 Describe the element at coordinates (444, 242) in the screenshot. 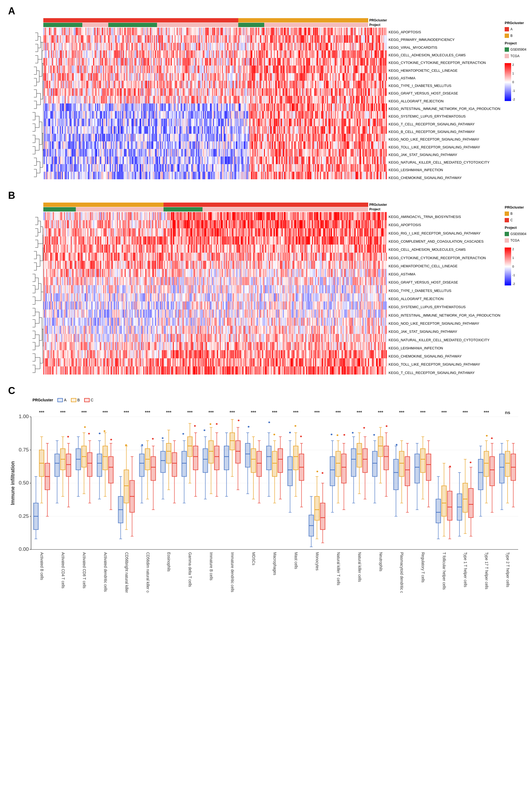

I see `row-label: KEGG_COMPLEMENT_AND_COAGULATION_CASCADES` at that location.